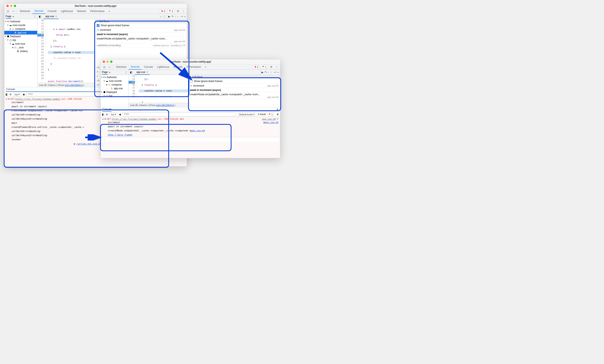  What do you see at coordinates (21, 44) in the screenshot?
I see `tree-nuxicour: ▼☁nuxi-cour` at bounding box center [21, 44].